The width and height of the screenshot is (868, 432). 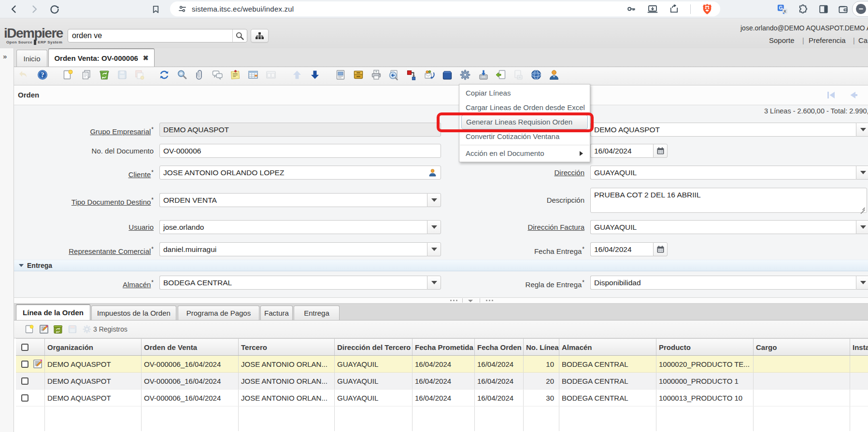 What do you see at coordinates (447, 75) in the screenshot?
I see `product-info-icon` at bounding box center [447, 75].